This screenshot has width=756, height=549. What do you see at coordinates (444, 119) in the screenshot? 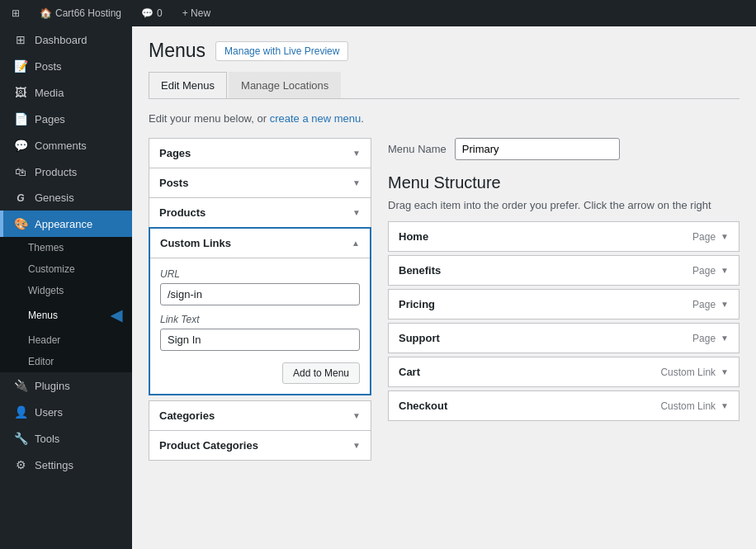
I see `menu-description: Edit your menu below, or create a new me…` at bounding box center [444, 119].